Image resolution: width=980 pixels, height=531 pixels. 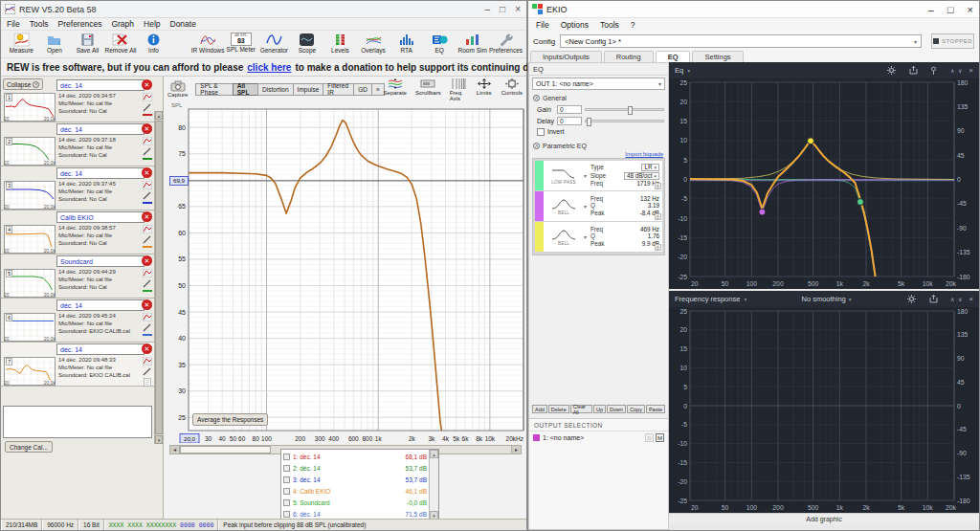 What do you see at coordinates (826, 299) in the screenshot?
I see `smoothing-select: No smoothing▾` at bounding box center [826, 299].